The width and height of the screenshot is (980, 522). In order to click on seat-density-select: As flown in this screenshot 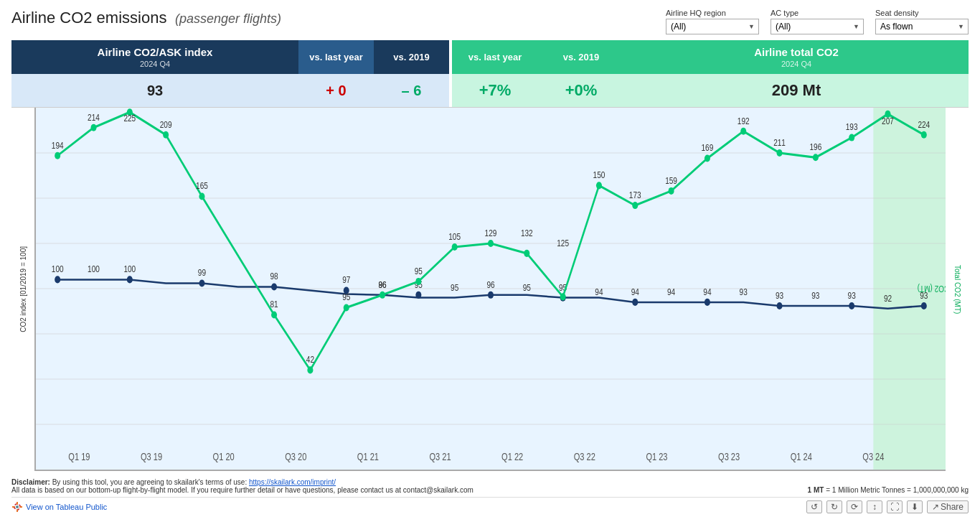, I will do `click(922, 27)`.